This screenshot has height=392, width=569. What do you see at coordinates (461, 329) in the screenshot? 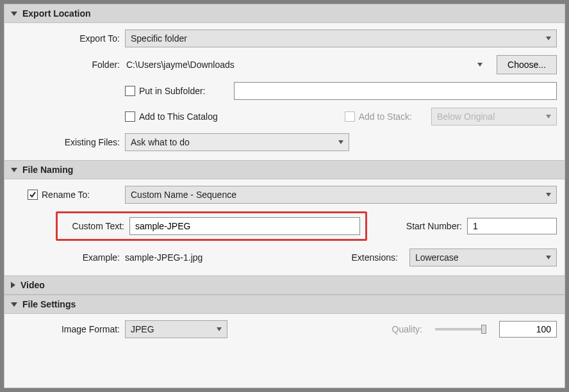
I see `quality-slider` at bounding box center [461, 329].